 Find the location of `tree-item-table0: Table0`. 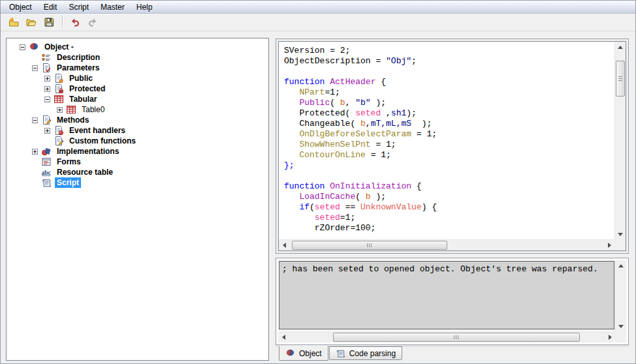

tree-item-table0: Table0 is located at coordinates (137, 110).